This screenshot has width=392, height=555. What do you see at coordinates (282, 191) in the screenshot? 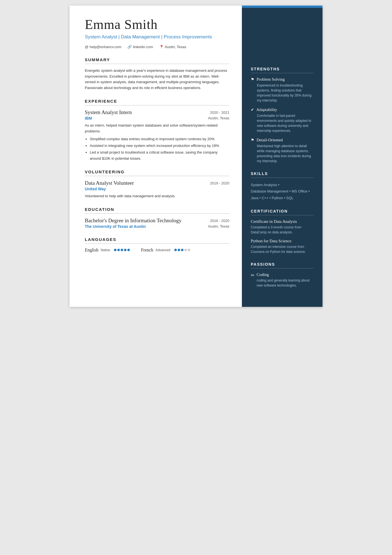
I see `skills-line-1: Database Management • MS Office •` at bounding box center [282, 191].